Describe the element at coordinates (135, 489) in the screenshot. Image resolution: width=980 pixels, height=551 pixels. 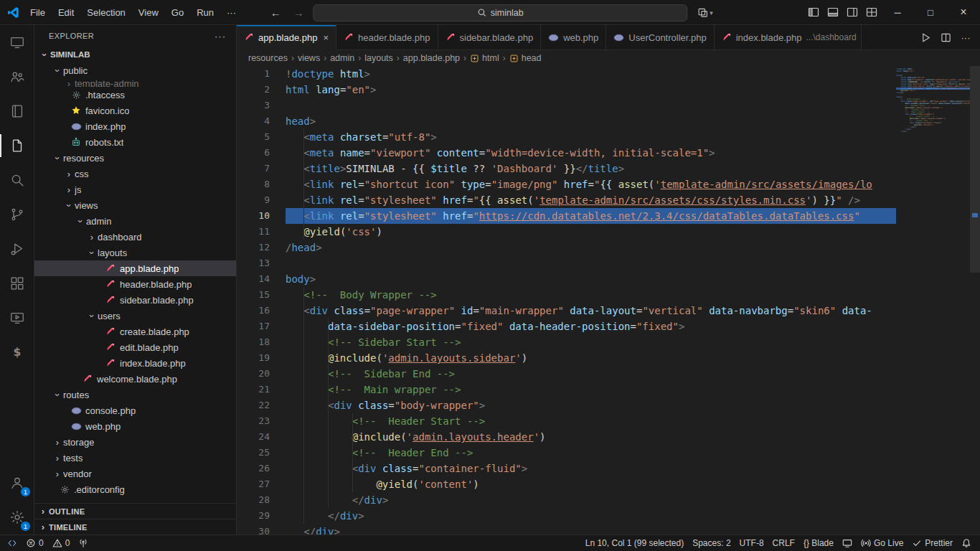
I see `tree-item-editorconfig: .editorconfig` at that location.